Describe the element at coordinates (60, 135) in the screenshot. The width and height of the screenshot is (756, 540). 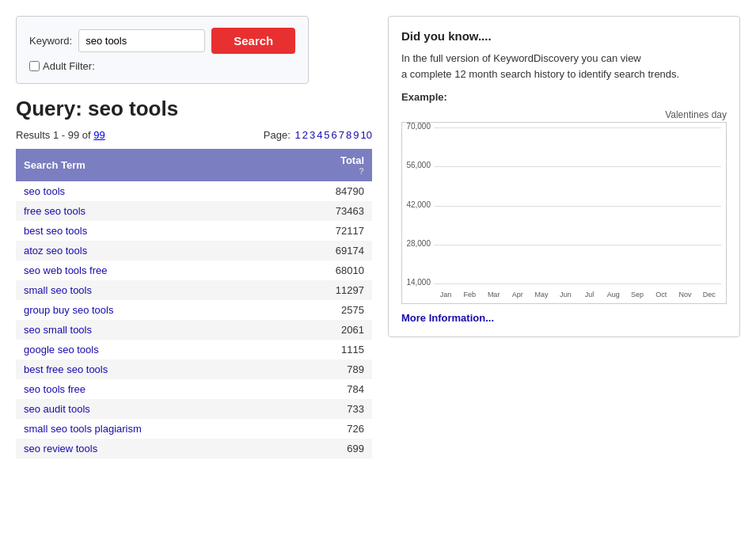
I see `results-count: Results 1 - 99 of 99` at that location.